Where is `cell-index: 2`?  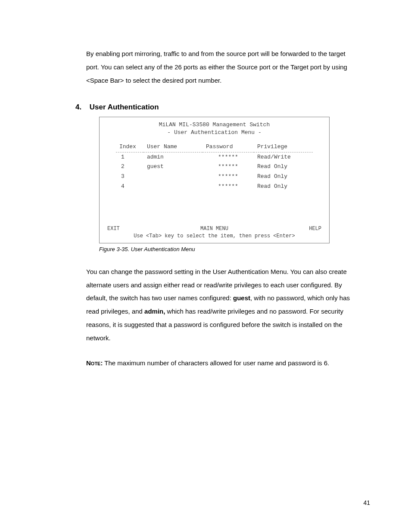 cell-index: 2 is located at coordinates (130, 167).